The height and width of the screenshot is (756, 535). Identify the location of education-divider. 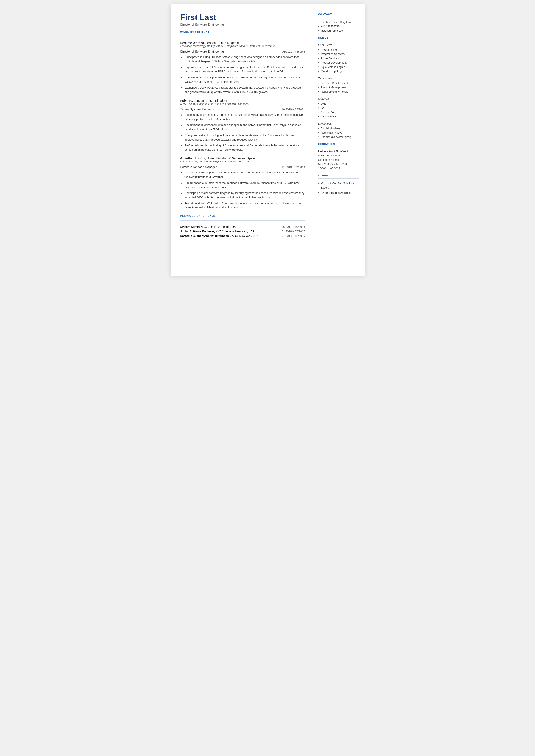
(339, 147).